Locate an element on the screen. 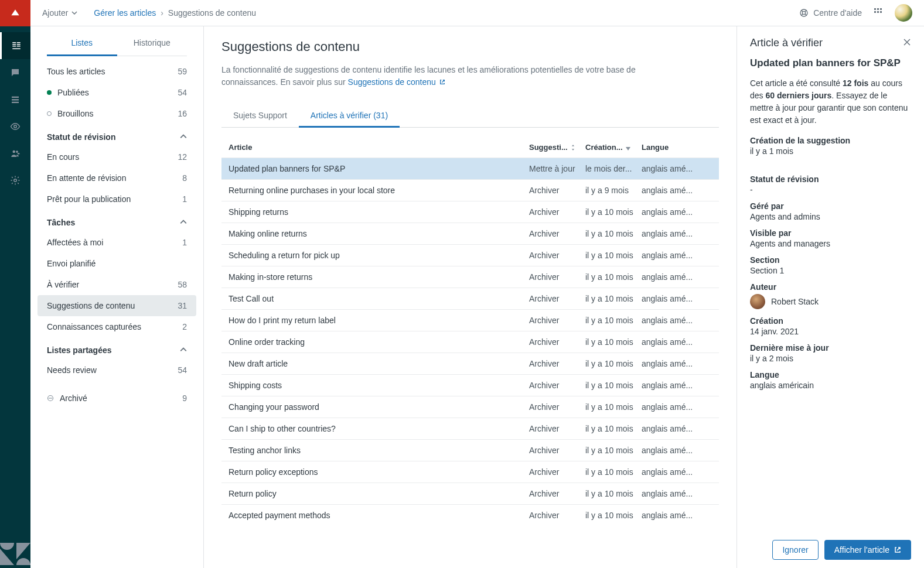 This screenshot has height=568, width=924. table-row: Updated plan banners for SP&PMettre à jo… is located at coordinates (470, 169).